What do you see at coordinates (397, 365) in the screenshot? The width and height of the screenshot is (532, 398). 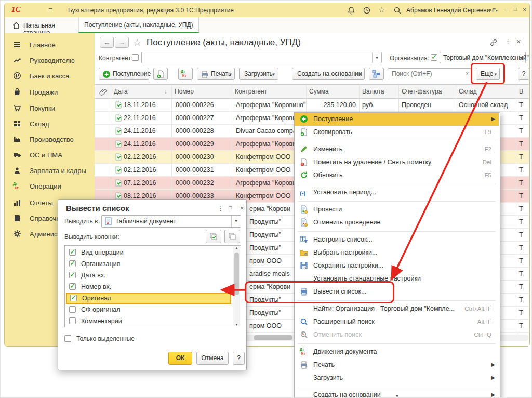 I see `menu-item-24: Печать▶` at bounding box center [397, 365].